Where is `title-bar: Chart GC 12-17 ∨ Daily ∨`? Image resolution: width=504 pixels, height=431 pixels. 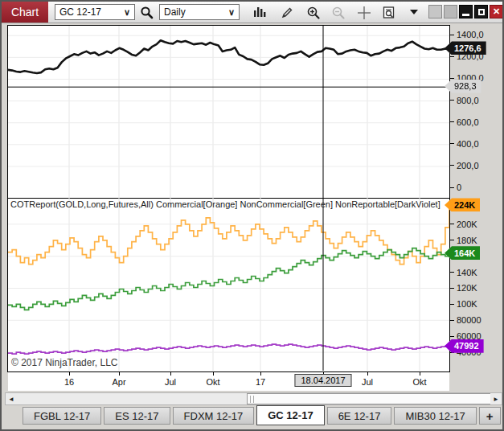
title-bar: Chart GC 12-17 ∨ Daily ∨ is located at coordinates (252, 13).